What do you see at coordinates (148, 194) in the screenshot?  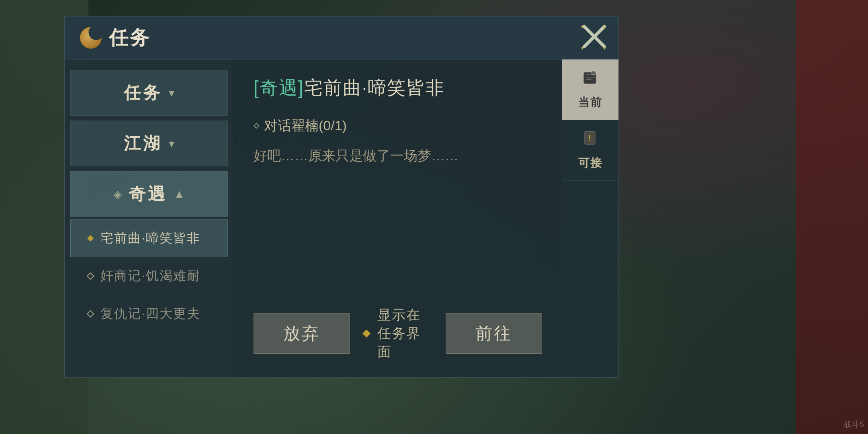 I see `category-qiyu-label: 奇遇` at bounding box center [148, 194].